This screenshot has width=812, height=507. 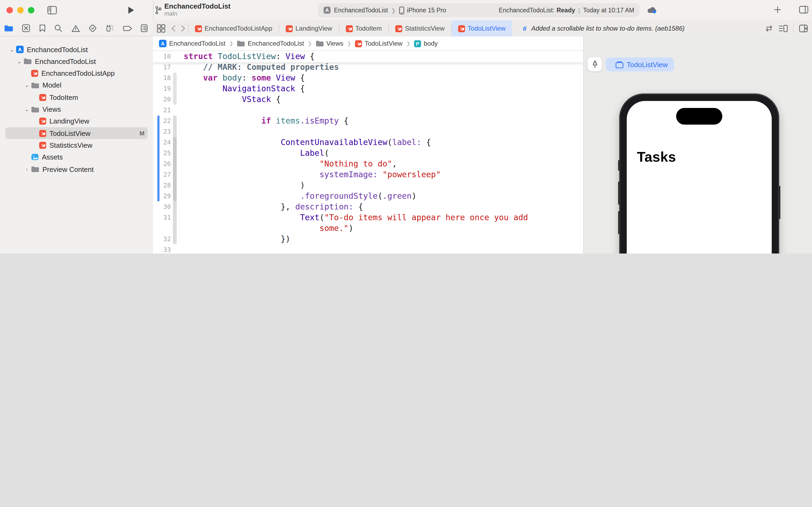 I want to click on code-line-wrap: some."), so click(x=368, y=228).